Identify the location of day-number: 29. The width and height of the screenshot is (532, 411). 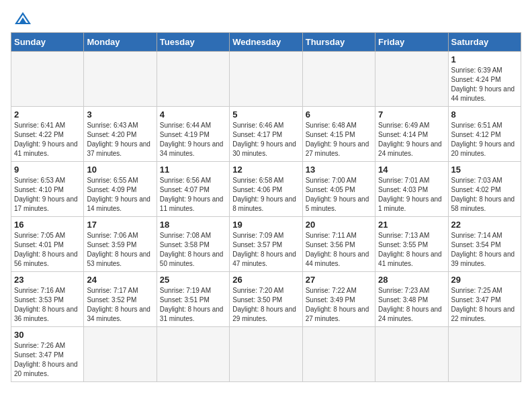
(485, 279).